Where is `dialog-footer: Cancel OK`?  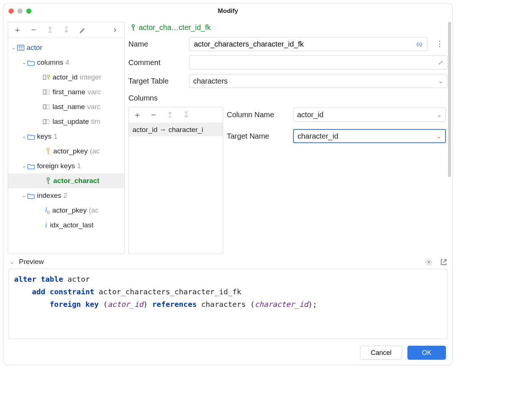
dialog-footer: Cancel OK is located at coordinates (228, 354).